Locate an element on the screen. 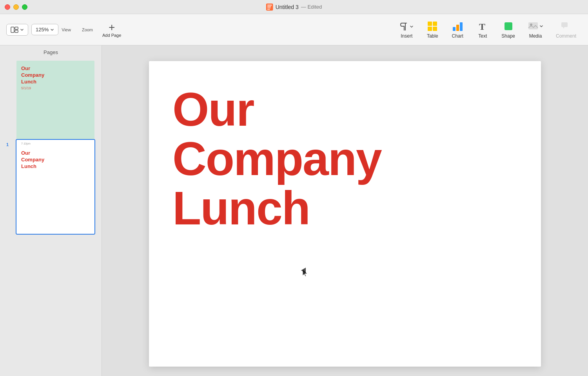  media-icon-group is located at coordinates (535, 26).